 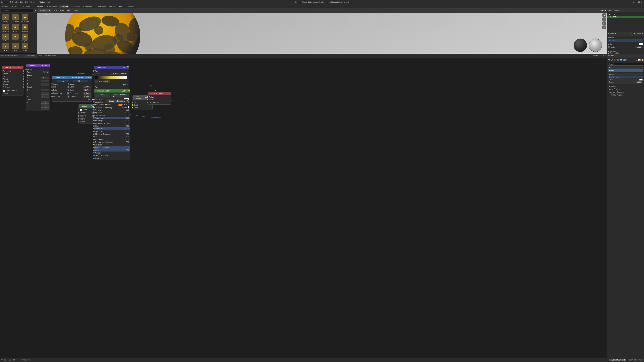 I want to click on node-toolbar-select: Select, so click(x=45, y=56).